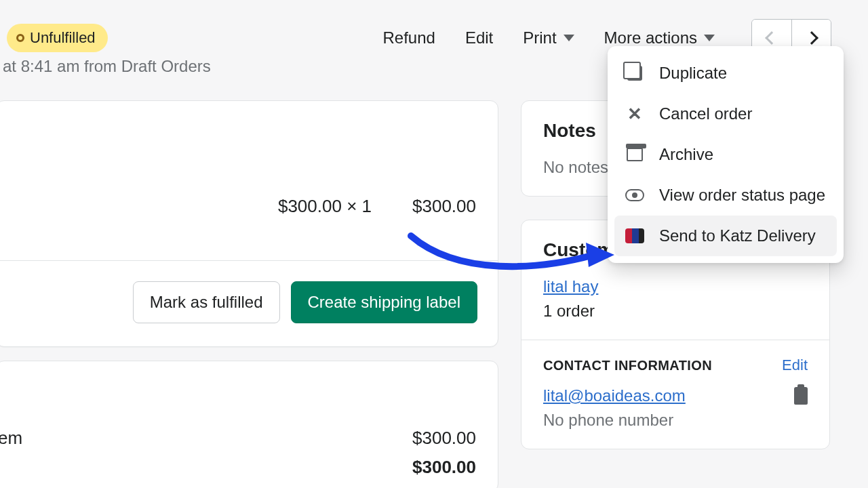  What do you see at coordinates (635, 155) in the screenshot?
I see `archive-icon` at bounding box center [635, 155].